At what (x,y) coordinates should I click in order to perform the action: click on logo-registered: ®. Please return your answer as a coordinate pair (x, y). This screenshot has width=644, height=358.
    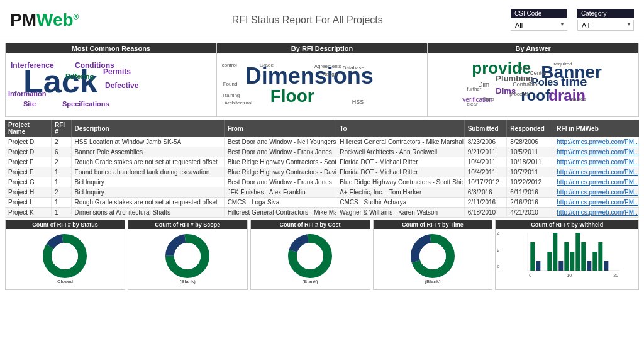
    Looking at the image, I should click on (77, 16).